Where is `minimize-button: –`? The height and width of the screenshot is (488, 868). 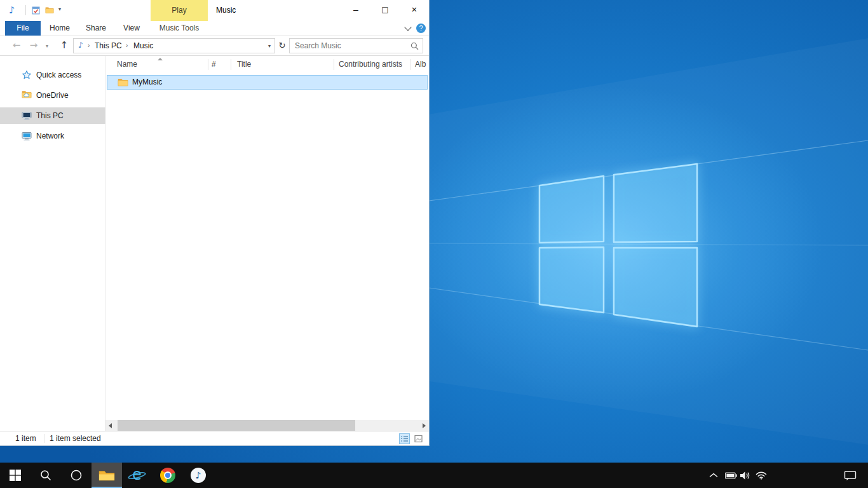 minimize-button: – is located at coordinates (356, 10).